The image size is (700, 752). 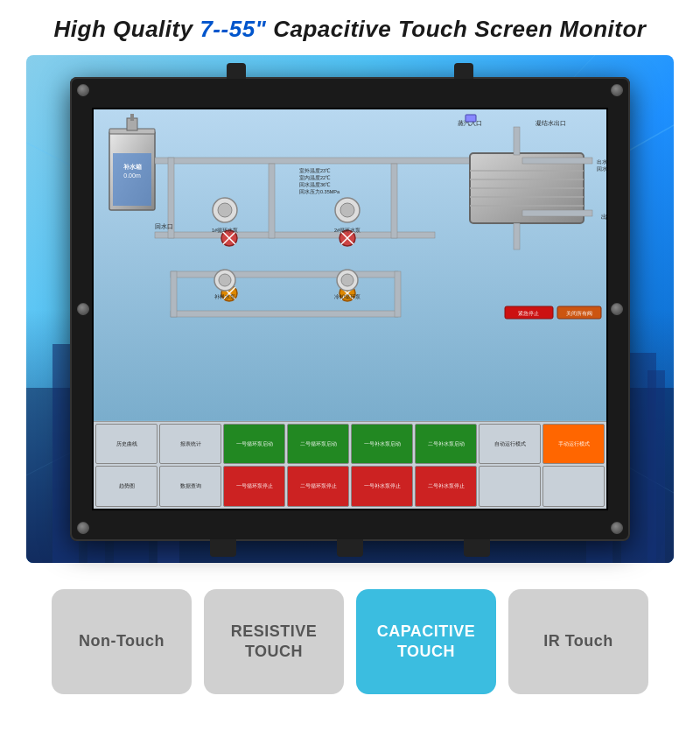 I want to click on svg-text: 凝结水出口, so click(x=551, y=123).